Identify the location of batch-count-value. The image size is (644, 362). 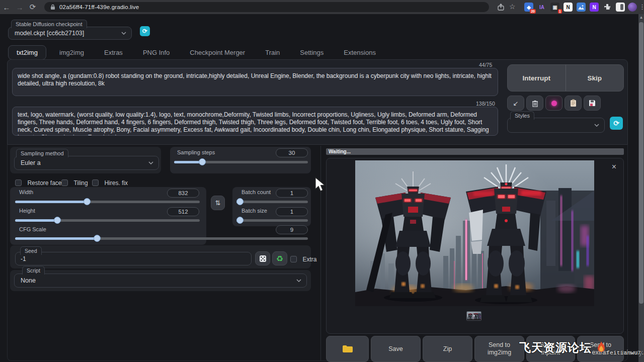
(292, 193).